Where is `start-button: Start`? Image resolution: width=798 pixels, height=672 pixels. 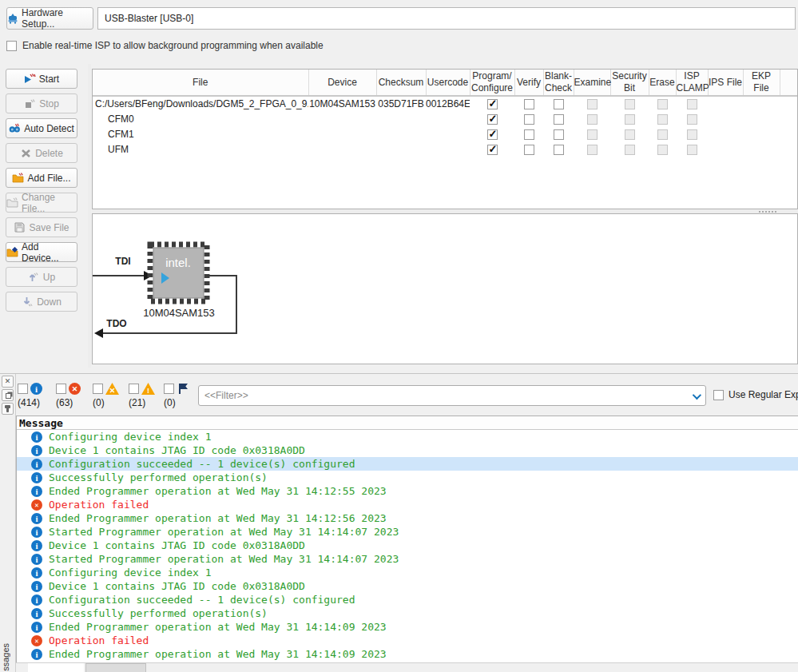 start-button: Start is located at coordinates (42, 78).